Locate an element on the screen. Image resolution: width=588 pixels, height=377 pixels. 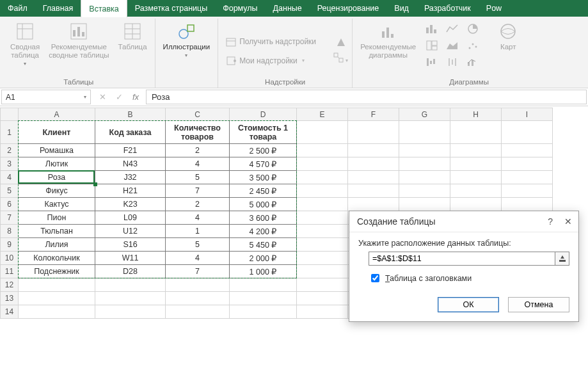
illustrations-button: Иллюстрации ▾ is located at coordinates (187, 39).